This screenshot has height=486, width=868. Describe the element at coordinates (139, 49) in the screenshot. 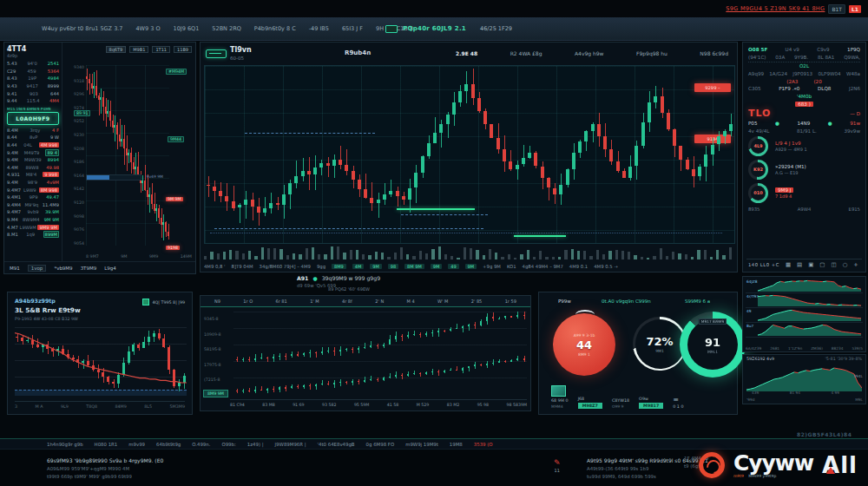

I see `mini-chart-tab: M9B1` at that location.